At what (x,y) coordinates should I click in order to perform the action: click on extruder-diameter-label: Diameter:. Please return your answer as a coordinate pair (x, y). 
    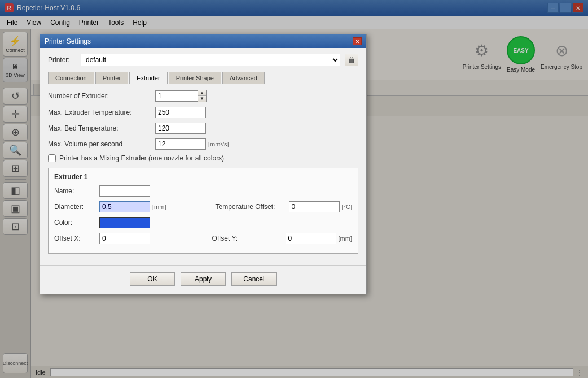
    Looking at the image, I should click on (77, 207).